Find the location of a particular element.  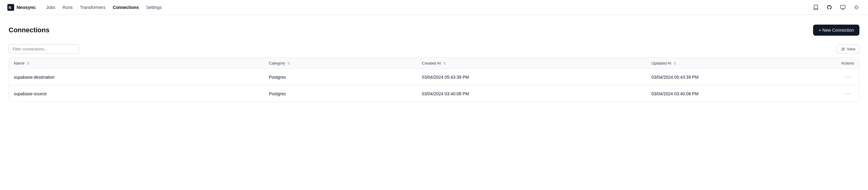

col-header-category: Category ⇅ is located at coordinates (340, 63).